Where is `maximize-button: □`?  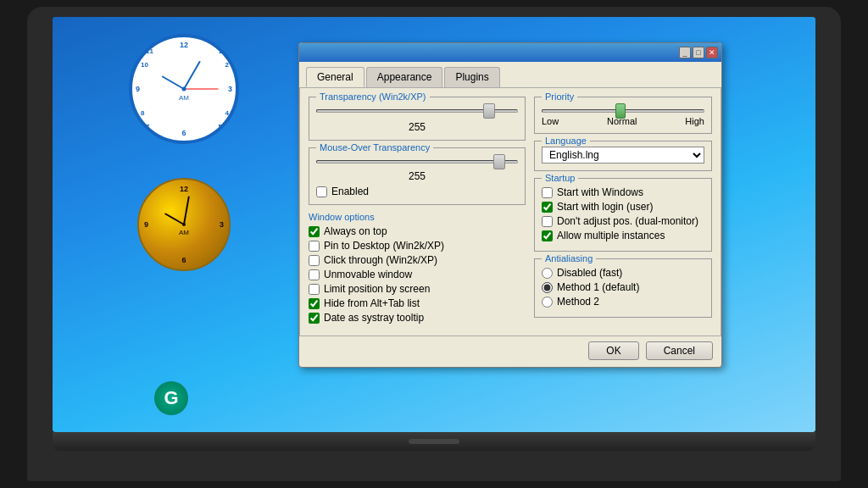
maximize-button: □ is located at coordinates (698, 53).